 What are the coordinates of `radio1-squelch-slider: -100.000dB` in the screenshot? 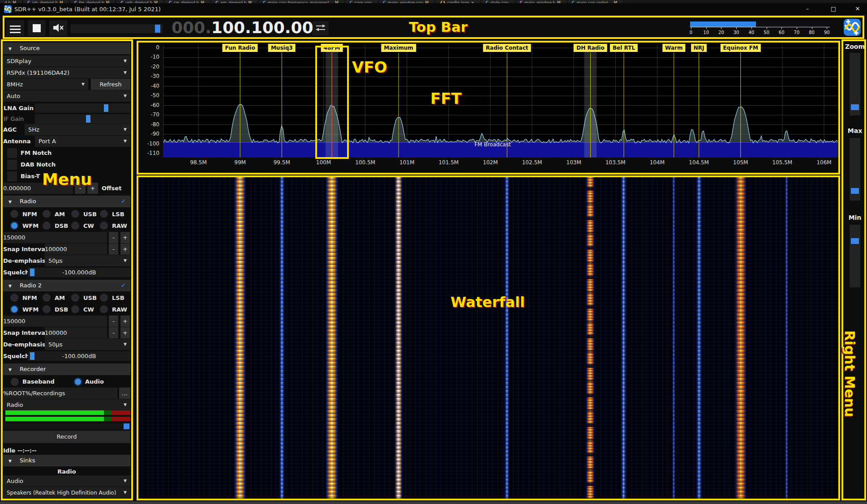 It's located at (79, 272).